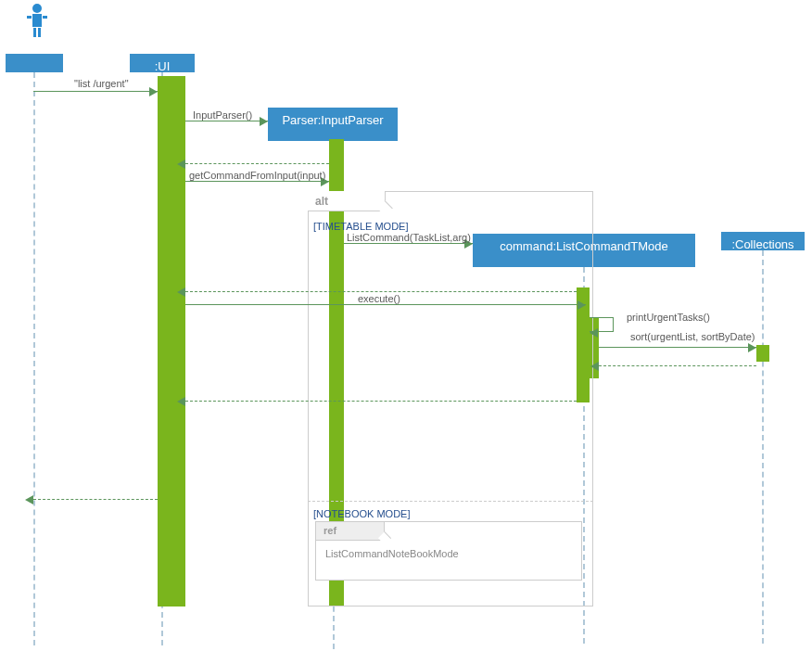  What do you see at coordinates (763, 241) in the screenshot?
I see `collections-lifeline-header: :Collections` at bounding box center [763, 241].